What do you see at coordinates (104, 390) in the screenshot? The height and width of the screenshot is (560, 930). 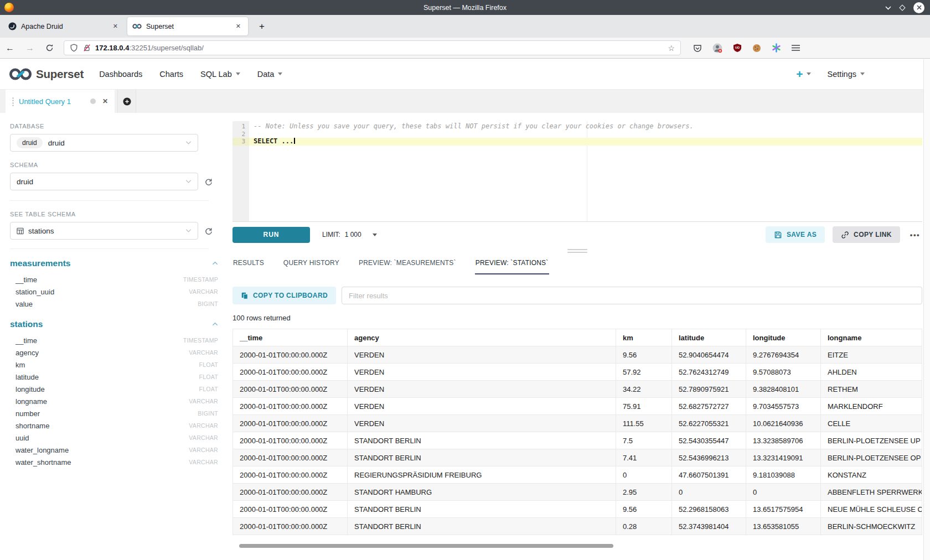 I see `column-name: longitude` at bounding box center [104, 390].